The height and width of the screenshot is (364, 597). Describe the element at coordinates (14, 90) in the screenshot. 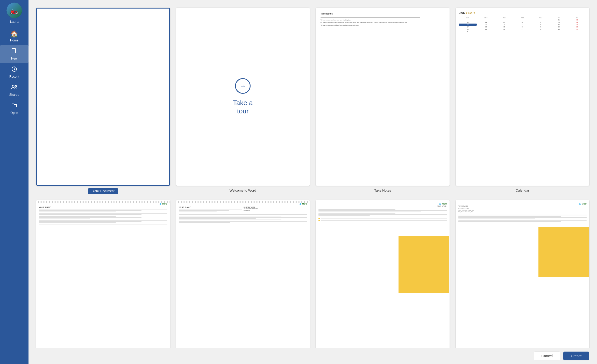

I see `sidebar-item-shared: Shared` at that location.